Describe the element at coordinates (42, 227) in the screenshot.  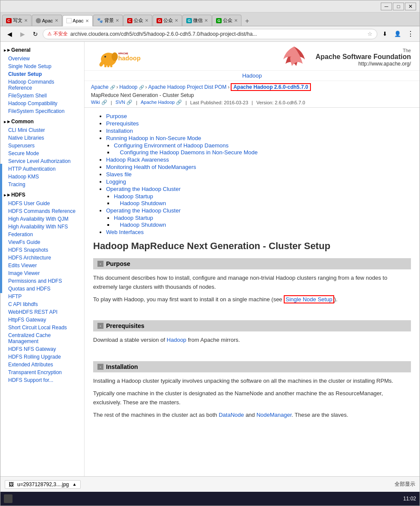
I see `sidebar-item-ha-nfs: High Availability With NFS` at that location.